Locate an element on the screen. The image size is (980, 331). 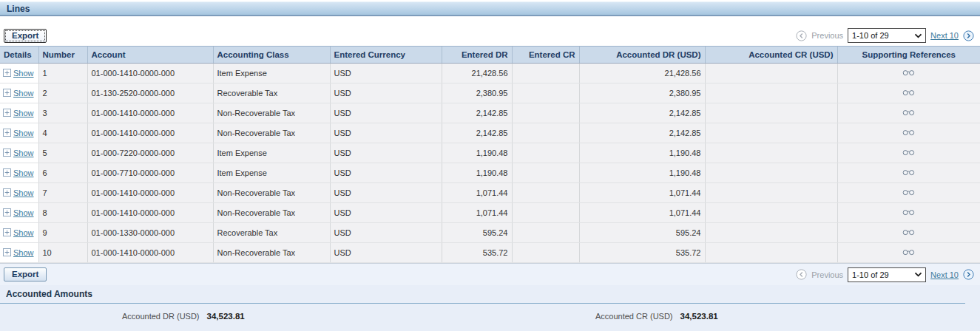
entered-dr-cell: 1,190.48 is located at coordinates (476, 154).